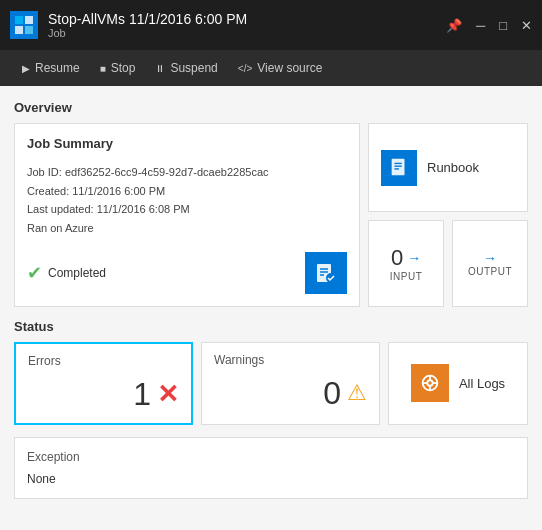  I want to click on exception-card: Exception None, so click(271, 468).